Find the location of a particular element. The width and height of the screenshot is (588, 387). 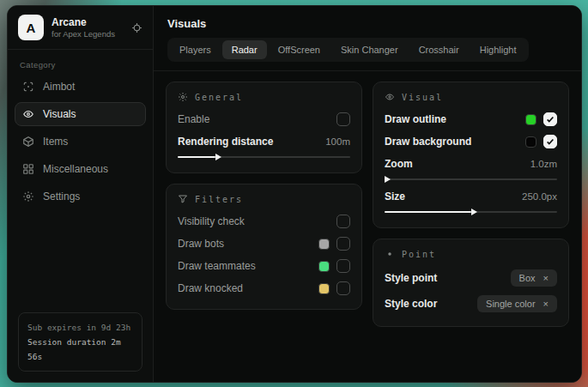

panel-title: Visual is located at coordinates (422, 98).